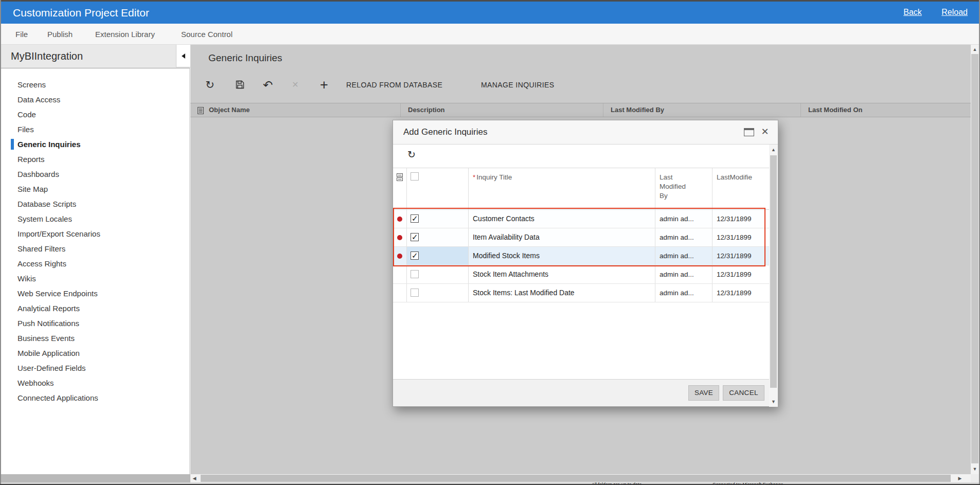  Describe the element at coordinates (96, 100) in the screenshot. I see `sidebar-item-data-access: Data Access` at that location.